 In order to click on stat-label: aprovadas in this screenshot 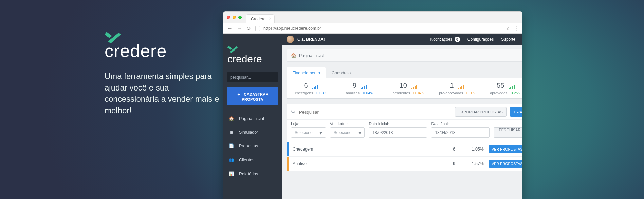, I will do `click(498, 93)`.